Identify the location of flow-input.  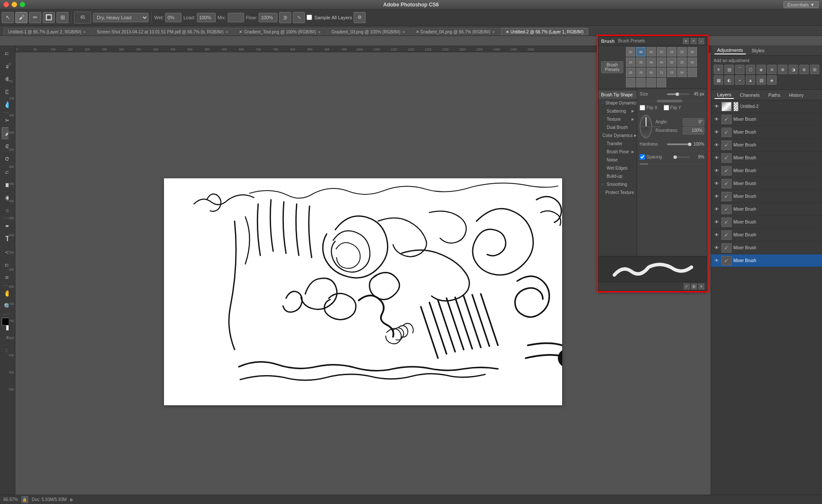
(268, 18).